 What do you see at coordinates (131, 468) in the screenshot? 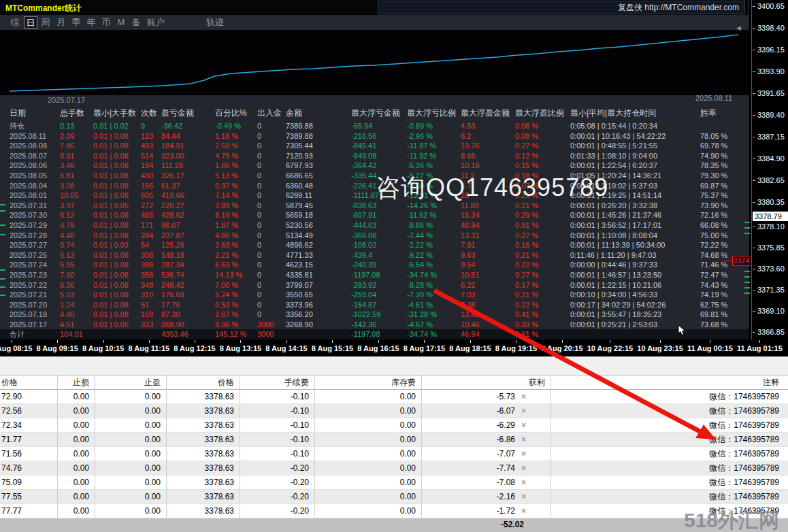
I see `position-cell-tp: 0.00` at bounding box center [131, 468].